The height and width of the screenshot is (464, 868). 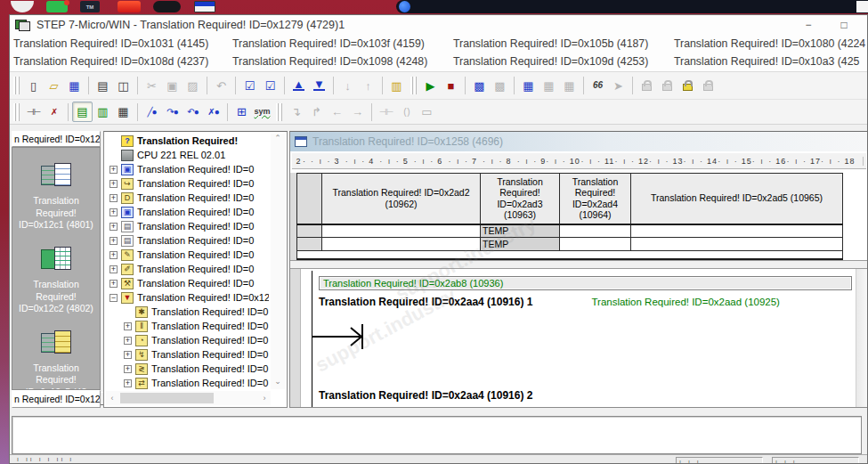 What do you see at coordinates (570, 85) in the screenshot?
I see `write-all-button: ▦` at bounding box center [570, 85].